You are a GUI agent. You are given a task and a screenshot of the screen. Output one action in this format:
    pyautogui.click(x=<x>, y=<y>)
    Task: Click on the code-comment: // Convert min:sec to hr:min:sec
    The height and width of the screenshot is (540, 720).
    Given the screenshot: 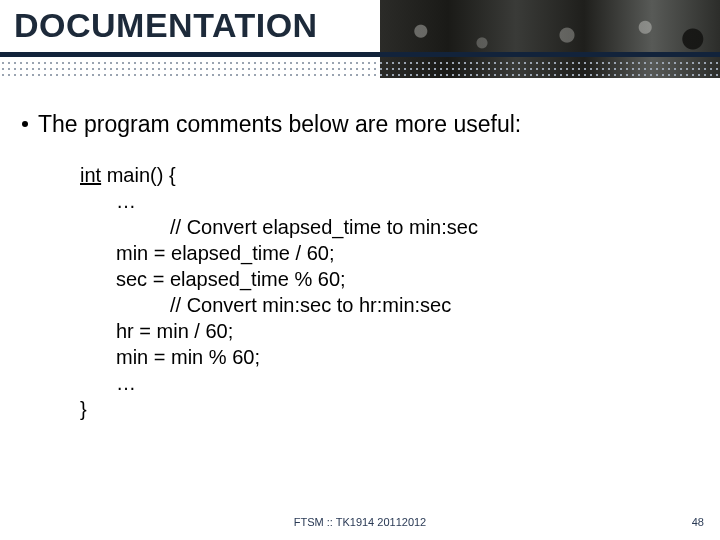 What is the action you would take?
    pyautogui.click(x=389, y=305)
    